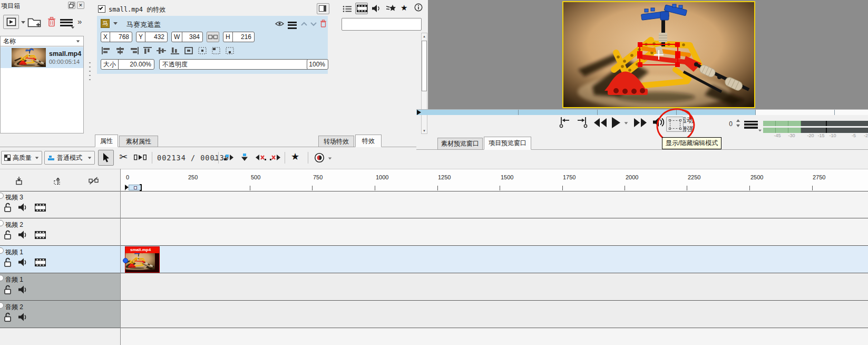 This screenshot has width=868, height=345. What do you see at coordinates (642, 112) in the screenshot?
I see `preview-seekbar` at bounding box center [642, 112].